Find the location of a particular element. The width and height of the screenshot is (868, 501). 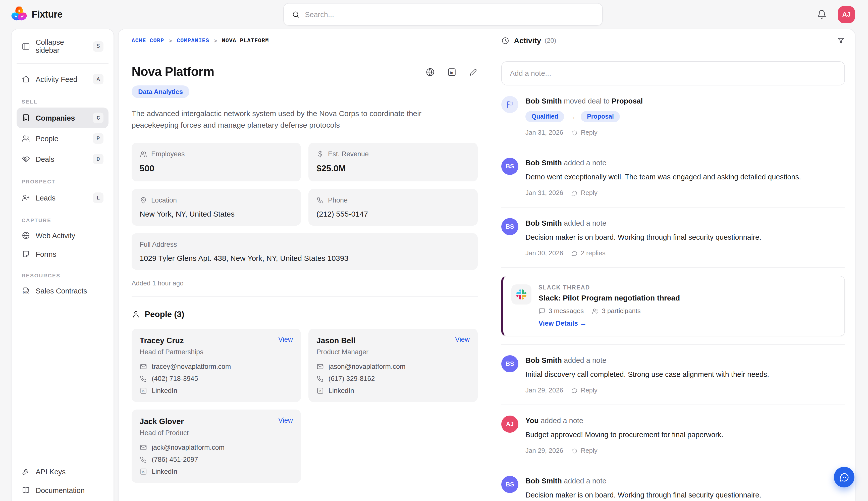

person-role: Head of Partnerships is located at coordinates (216, 352).